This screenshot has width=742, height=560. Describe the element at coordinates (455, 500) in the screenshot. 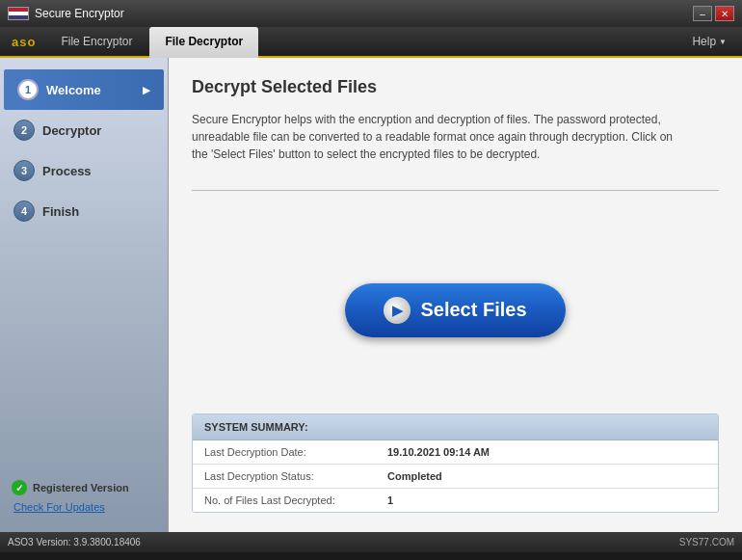

I see `summary-row-count: No. of Files Last Decrypted: 1` at that location.